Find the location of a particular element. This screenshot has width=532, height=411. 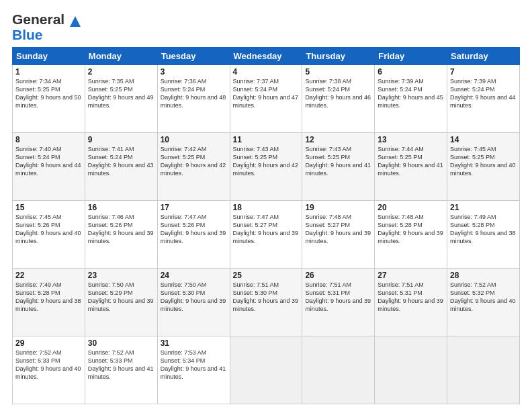

day-number: 31 is located at coordinates (193, 343).